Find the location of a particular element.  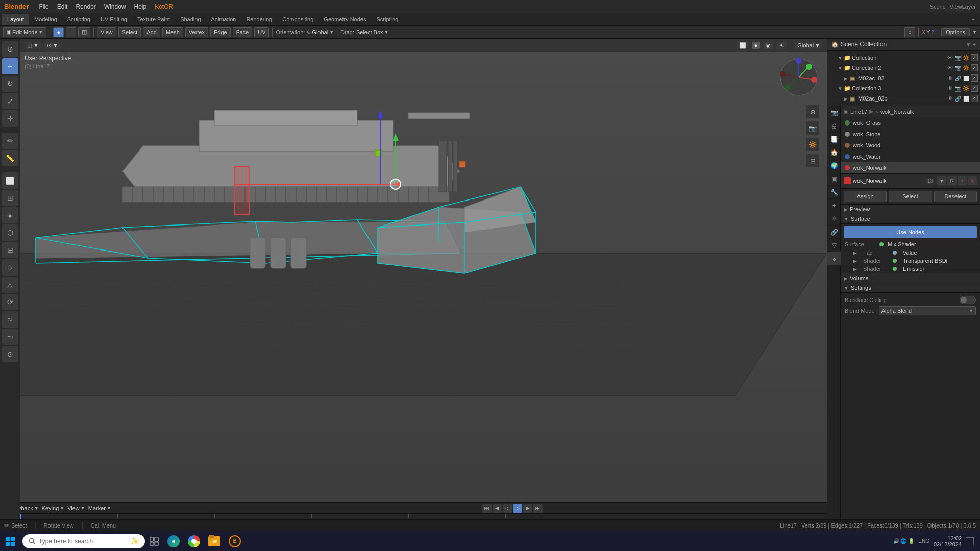

keying-dropdown: Keying ▼ is located at coordinates (53, 508).